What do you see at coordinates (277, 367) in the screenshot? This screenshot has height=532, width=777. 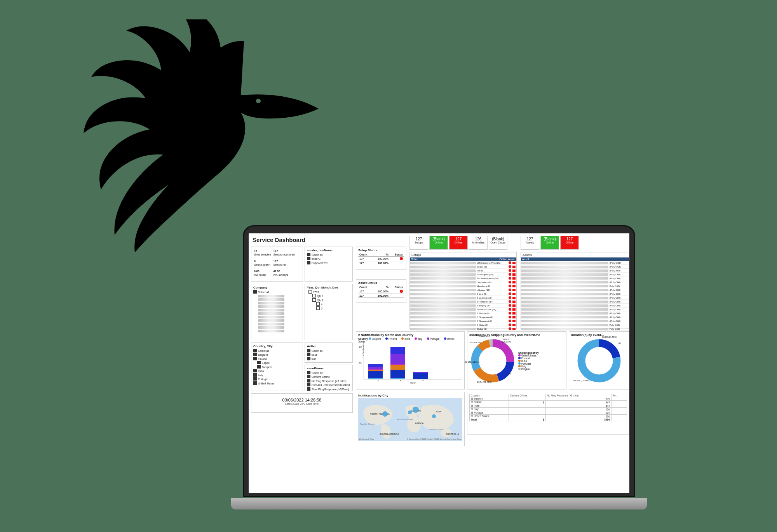 I see `filter-country: Country, City Select all Belgium Finland…` at bounding box center [277, 367].